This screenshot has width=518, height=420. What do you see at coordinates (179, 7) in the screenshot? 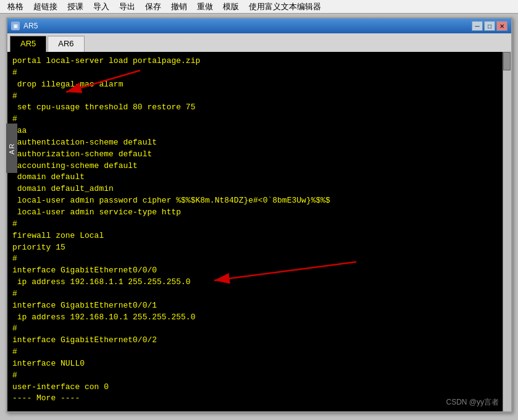
I see `menu-chexiao: 撤销` at bounding box center [179, 7].